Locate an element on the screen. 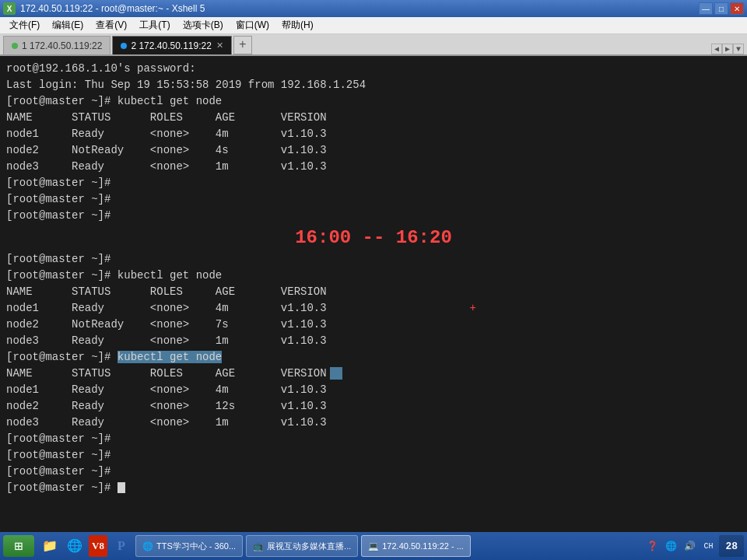 Image resolution: width=747 pixels, height=560 pixels. title-bar: X 172.40.50.119:22 - root@master:~ - Xsh… is located at coordinates (374, 9).